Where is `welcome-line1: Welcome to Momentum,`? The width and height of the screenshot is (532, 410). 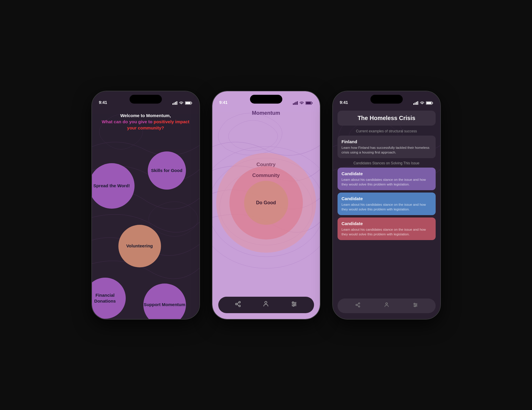
welcome-line1: Welcome to Momentum, is located at coordinates (146, 116).